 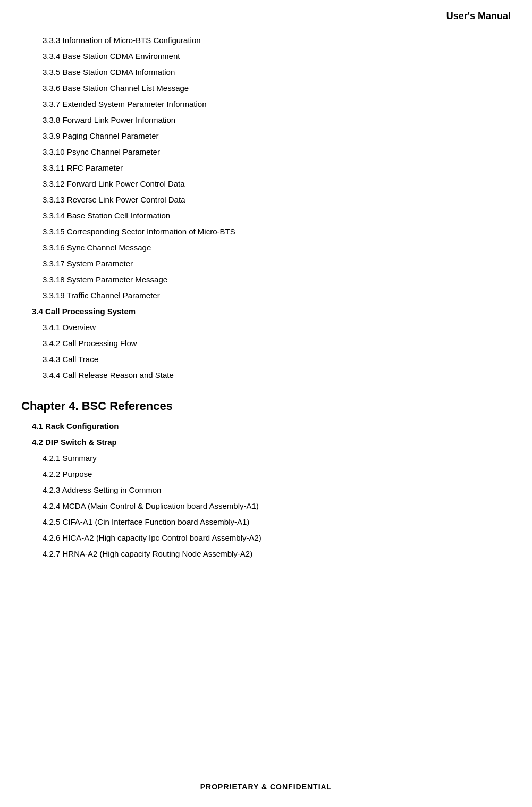 What do you see at coordinates (266, 426) in the screenshot?
I see `section-item-4-1: 4.1 Rack Configuration` at bounding box center [266, 426].